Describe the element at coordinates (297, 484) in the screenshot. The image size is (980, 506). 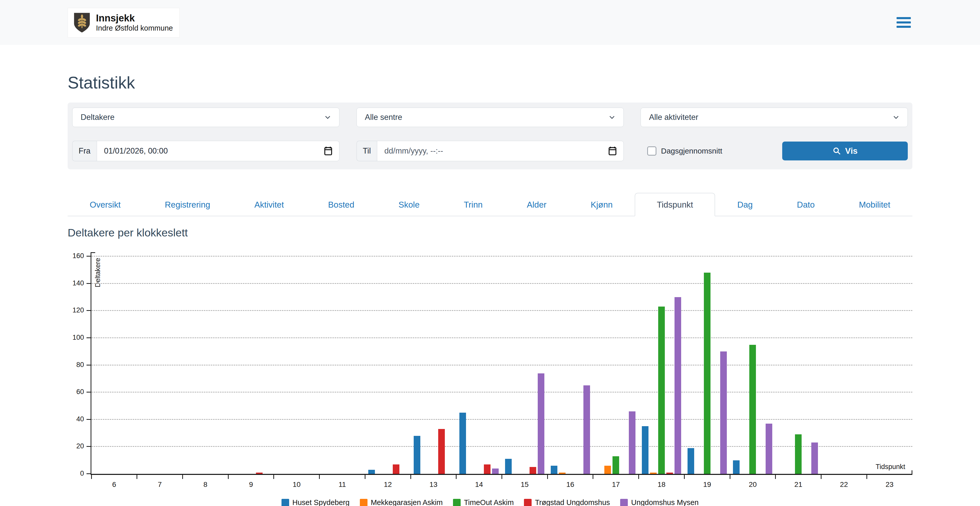
I see `x-tick-label: 10` at that location.